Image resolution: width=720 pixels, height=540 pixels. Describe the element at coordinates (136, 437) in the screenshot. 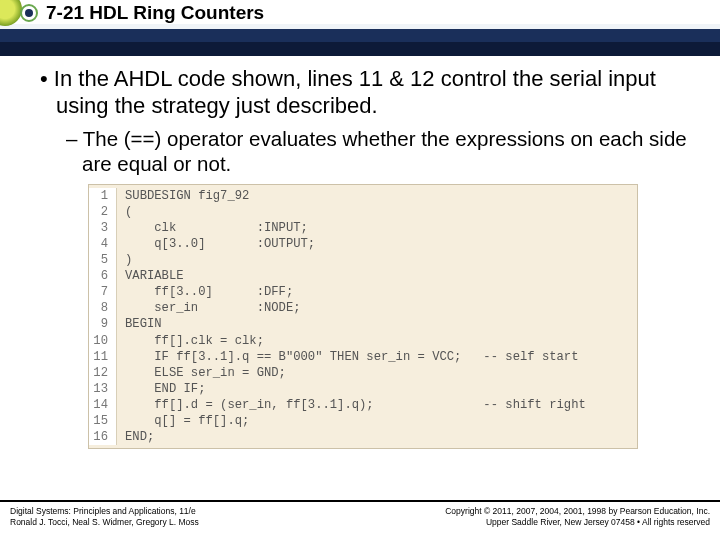

I see `code-line: END;` at that location.